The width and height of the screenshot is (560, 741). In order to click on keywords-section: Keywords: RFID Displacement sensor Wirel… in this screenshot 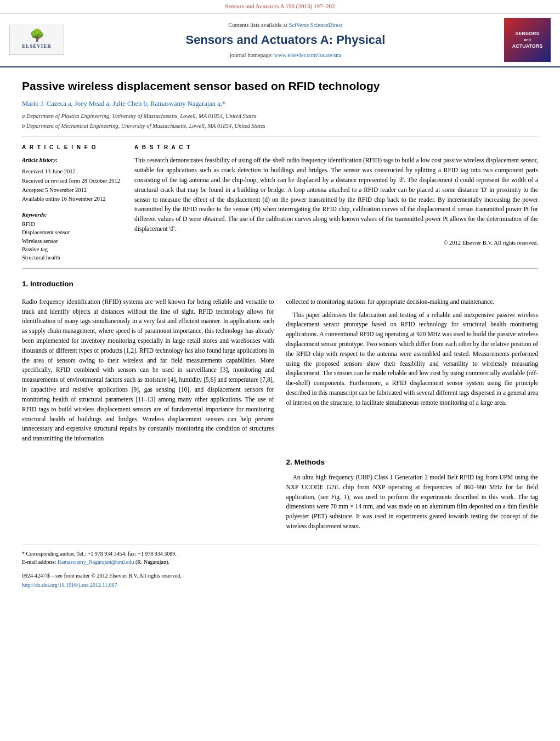, I will do `click(72, 236)`.